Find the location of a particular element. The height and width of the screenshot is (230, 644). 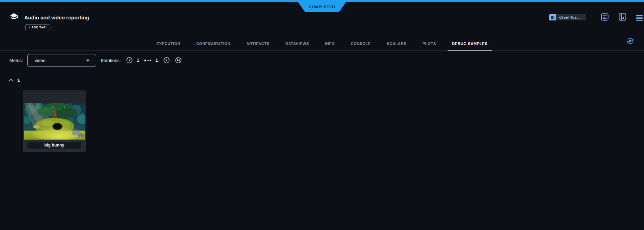

tab-dataviews: DATAVIEWS is located at coordinates (297, 44).